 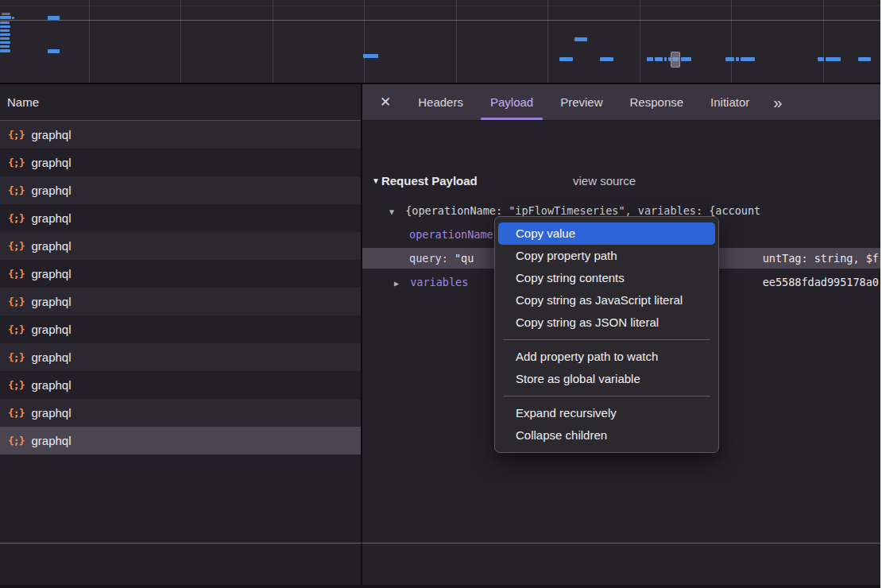 I want to click on tab-initiator: Initiator, so click(x=729, y=102).